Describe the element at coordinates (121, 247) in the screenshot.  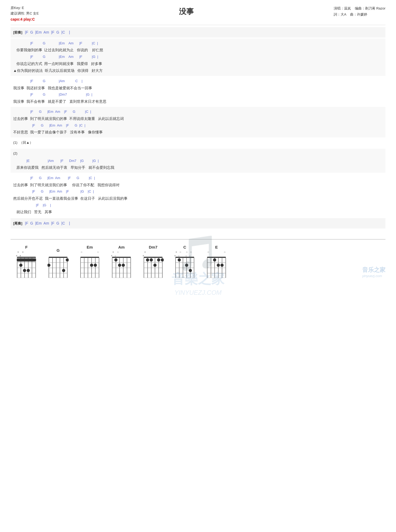
I see `chord-name-Am: Am` at that location.